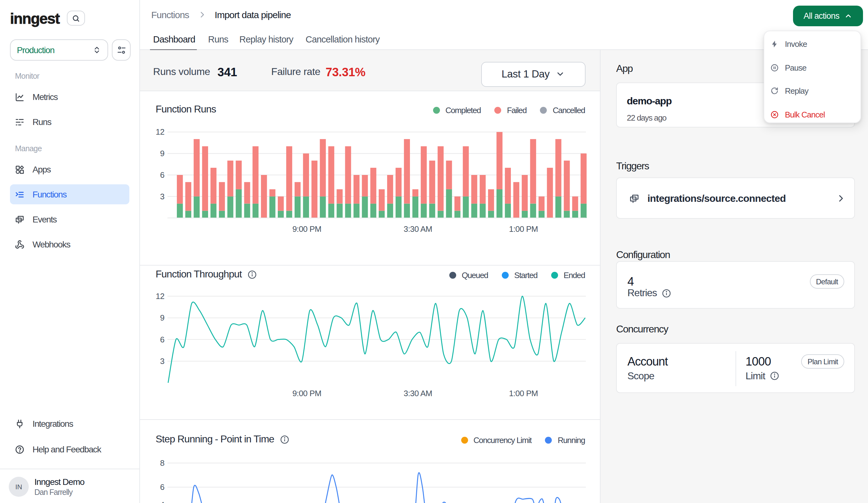  Describe the element at coordinates (162, 463) in the screenshot. I see `svg-text: 8` at that location.